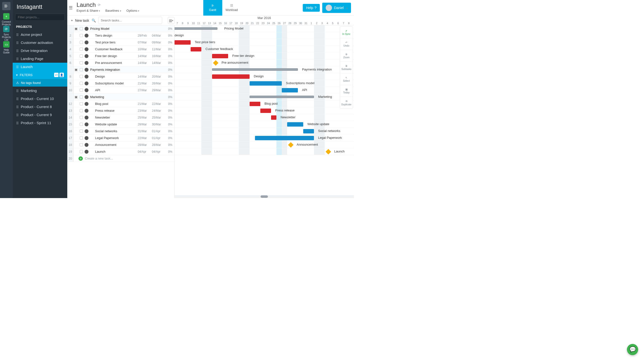 This screenshot has height=361, width=644. What do you see at coordinates (121, 70) in the screenshot?
I see `task-row: ▣ Payments integration 0%` at bounding box center [121, 70].